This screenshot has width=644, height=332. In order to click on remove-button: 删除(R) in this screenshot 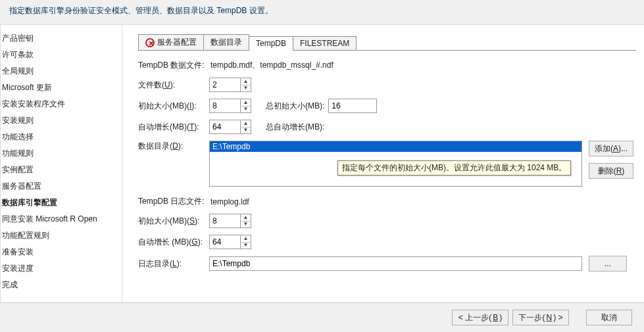, I will do `click(611, 171)`.